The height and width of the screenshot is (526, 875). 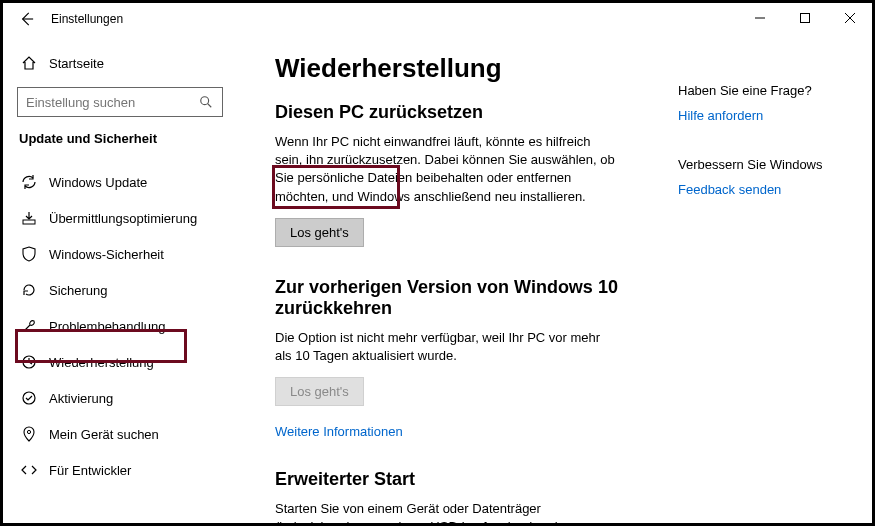 I want to click on sidebar-item-label: Für Entwickler, so click(x=90, y=470).